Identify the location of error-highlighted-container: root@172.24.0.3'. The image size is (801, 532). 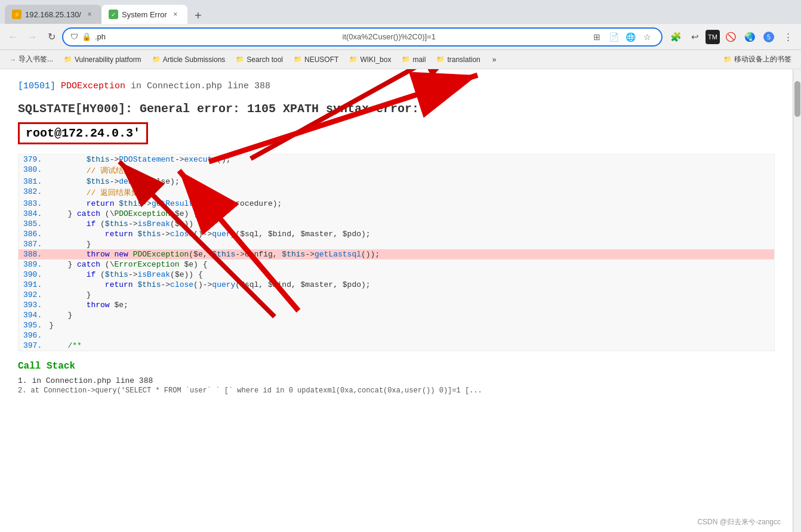
(396, 134).